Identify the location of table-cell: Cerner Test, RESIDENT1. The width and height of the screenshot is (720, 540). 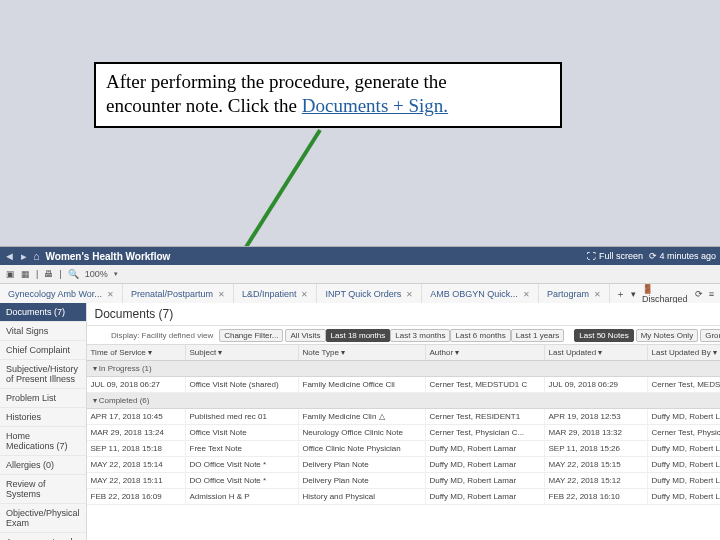
(486, 416).